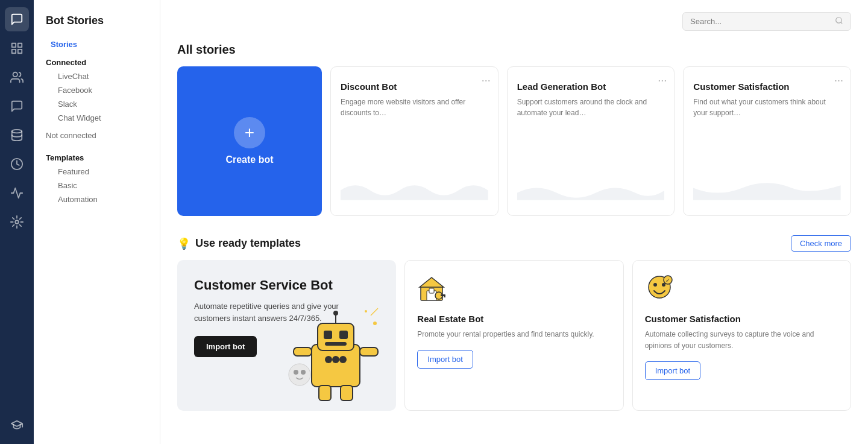 The width and height of the screenshot is (868, 444). What do you see at coordinates (17, 164) in the screenshot?
I see `clock-icon` at bounding box center [17, 164].